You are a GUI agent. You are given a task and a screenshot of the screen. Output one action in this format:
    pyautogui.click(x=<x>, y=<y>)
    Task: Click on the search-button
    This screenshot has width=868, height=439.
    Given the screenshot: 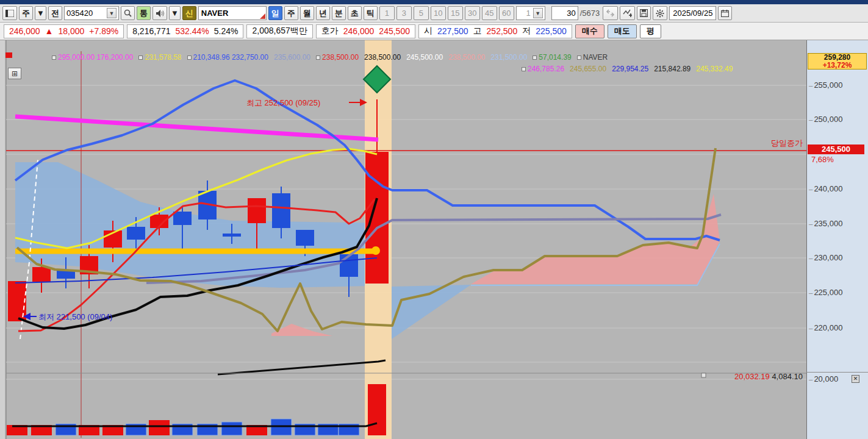 What is the action you would take?
    pyautogui.click(x=128, y=13)
    